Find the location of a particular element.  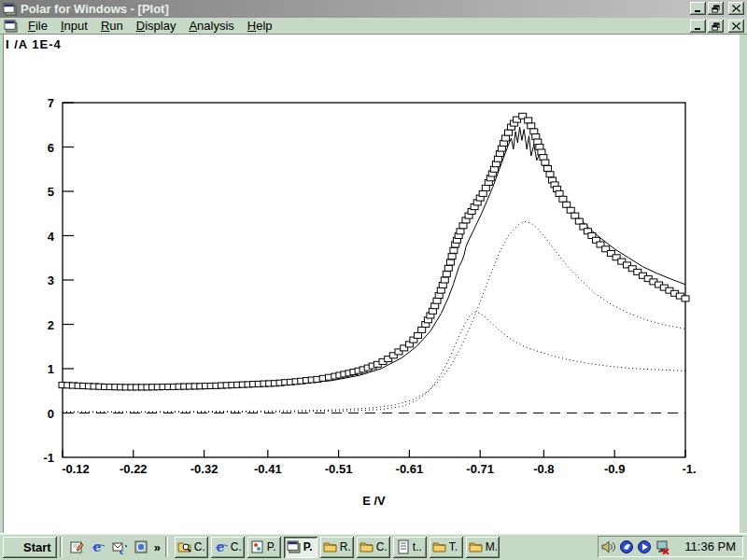

svg-text: -0.51 is located at coordinates (339, 469).